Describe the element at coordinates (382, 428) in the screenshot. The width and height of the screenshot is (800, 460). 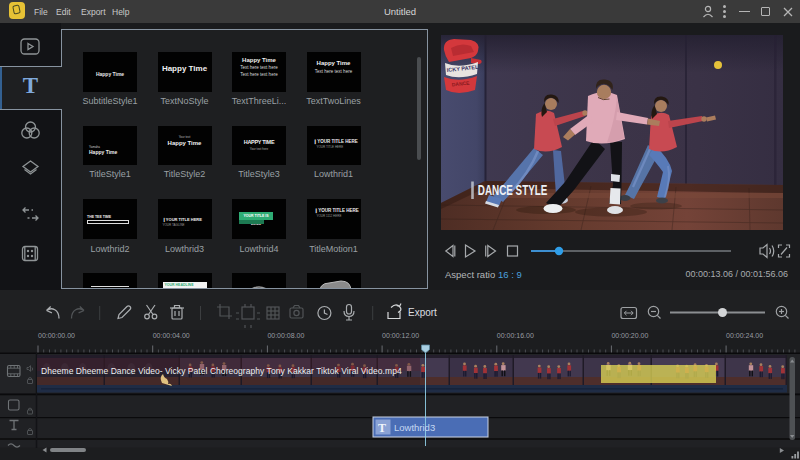
I see `svg-text: T` at that location.